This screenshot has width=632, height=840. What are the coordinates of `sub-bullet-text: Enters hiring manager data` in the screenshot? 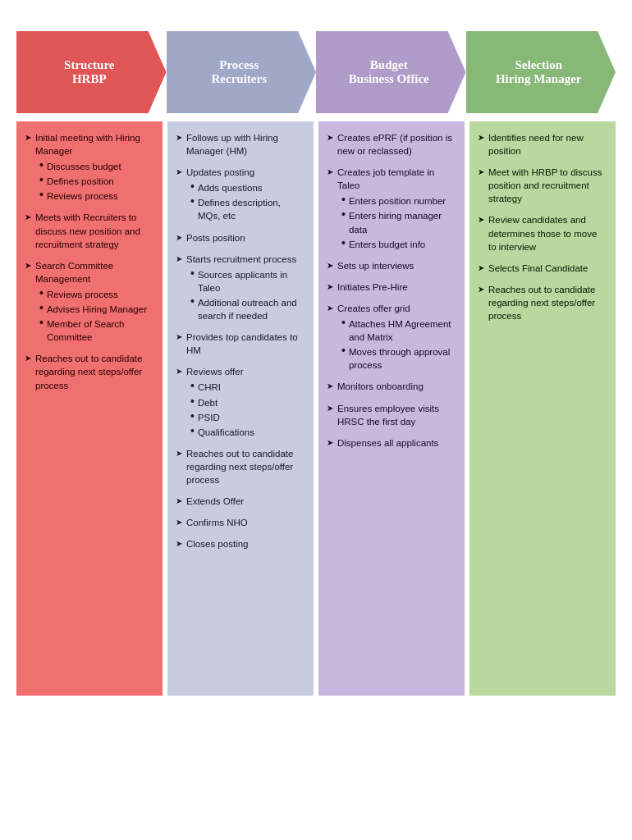 It's located at (402, 222).